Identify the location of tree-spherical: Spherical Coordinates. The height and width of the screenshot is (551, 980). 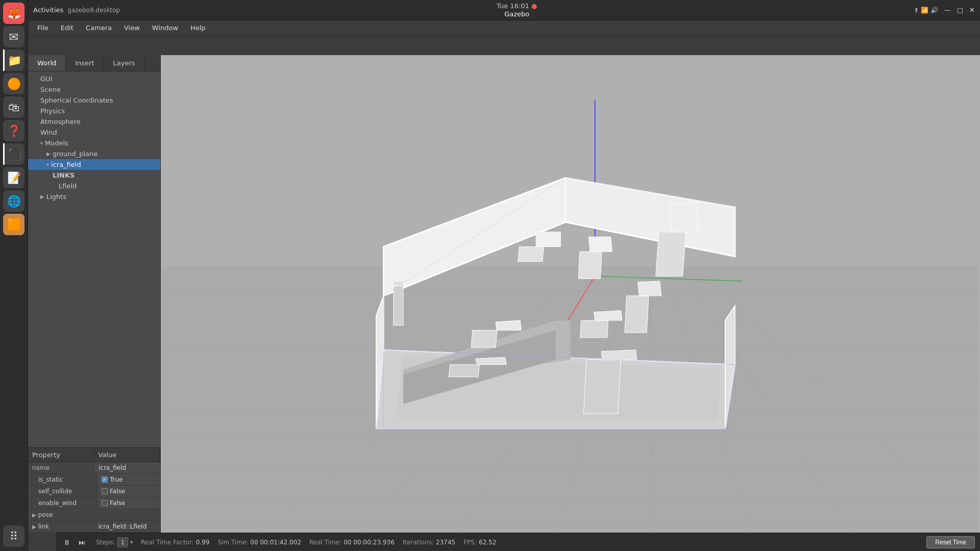
(94, 100).